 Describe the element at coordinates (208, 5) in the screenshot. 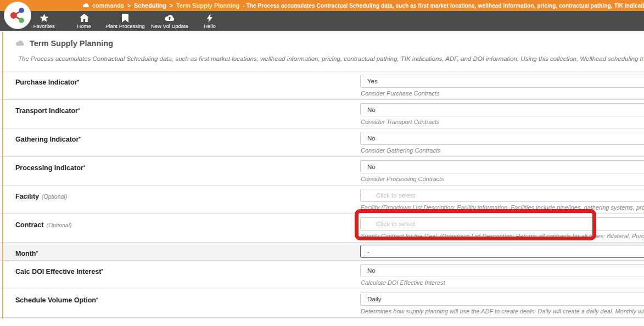

I see `breadcrumb-current-page: Term Supply Planning` at that location.